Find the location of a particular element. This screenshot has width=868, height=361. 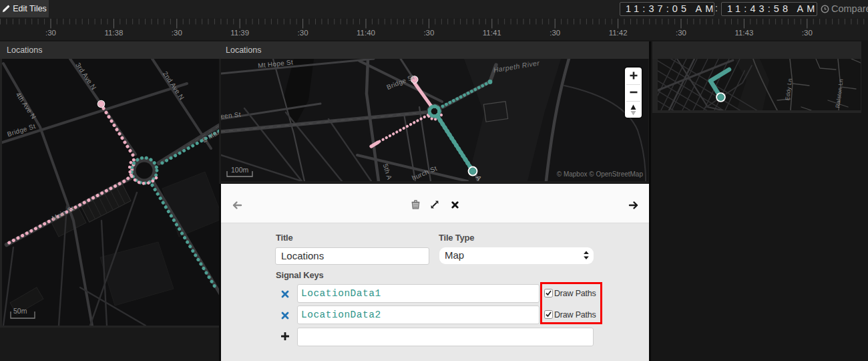

svg-text: 11:43 is located at coordinates (744, 33).